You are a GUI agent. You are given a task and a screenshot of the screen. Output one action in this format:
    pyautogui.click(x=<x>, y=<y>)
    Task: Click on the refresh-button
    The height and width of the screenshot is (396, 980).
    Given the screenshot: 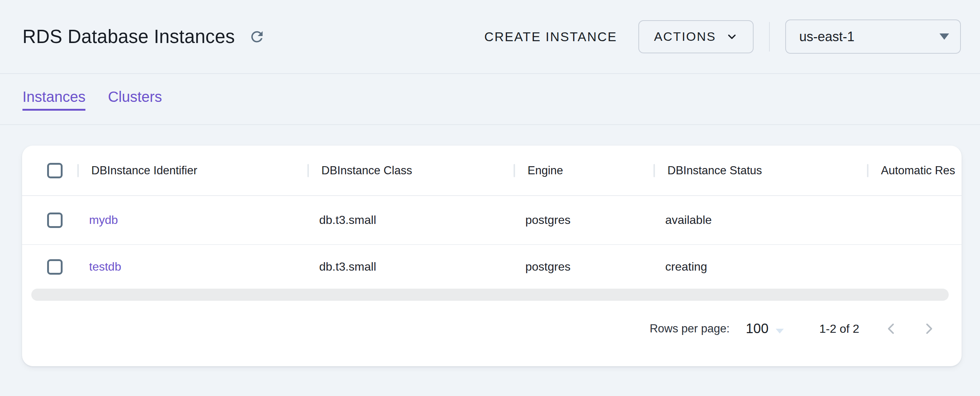 What is the action you would take?
    pyautogui.click(x=257, y=37)
    